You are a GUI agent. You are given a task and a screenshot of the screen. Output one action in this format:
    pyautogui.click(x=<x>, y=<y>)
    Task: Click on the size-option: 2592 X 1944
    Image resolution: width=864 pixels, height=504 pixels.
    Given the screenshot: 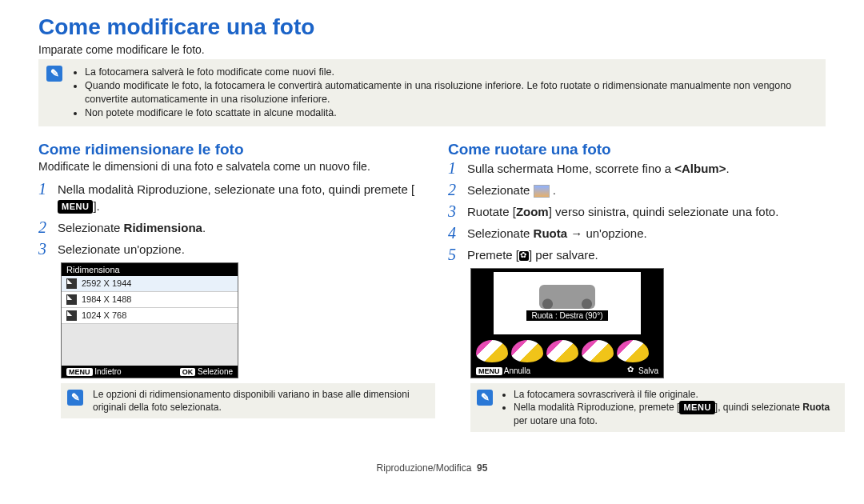 What is the action you would take?
    pyautogui.click(x=150, y=284)
    